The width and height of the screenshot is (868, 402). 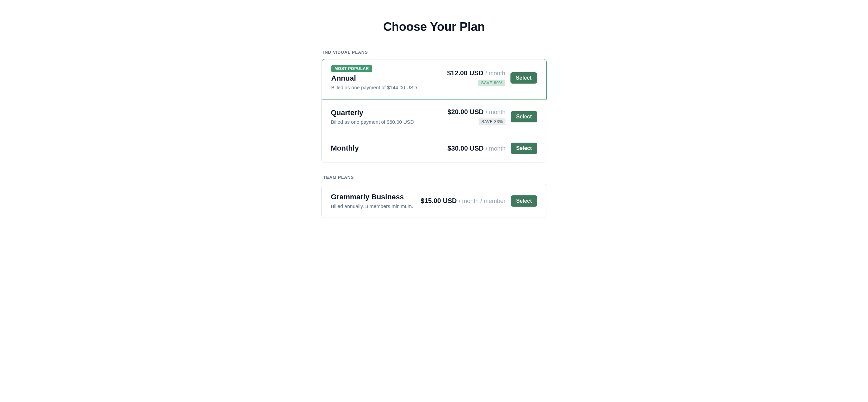 What do you see at coordinates (434, 106) in the screenshot?
I see `individual-section: INDIVIDUAL PLANS MOST POPULAR Annual Bil…` at bounding box center [434, 106].